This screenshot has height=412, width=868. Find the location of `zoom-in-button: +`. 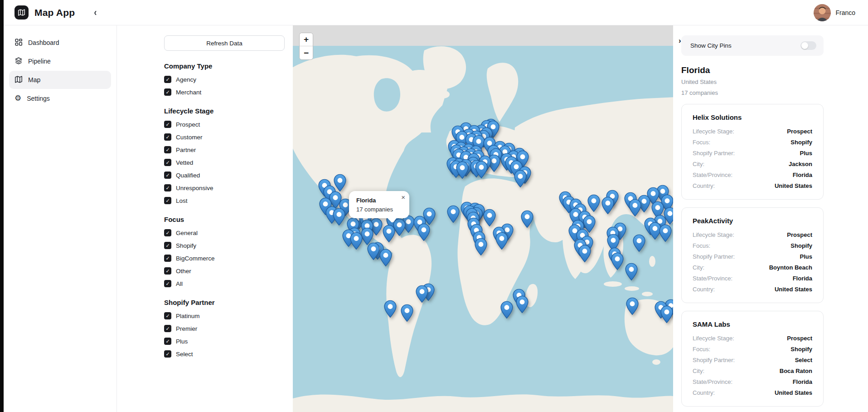

zoom-in-button: + is located at coordinates (306, 40).